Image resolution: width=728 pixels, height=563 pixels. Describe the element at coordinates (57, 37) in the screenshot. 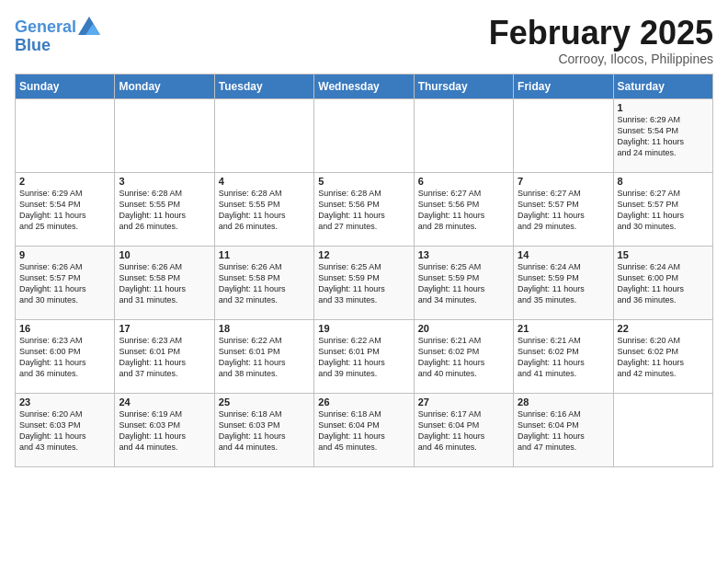

I see `logo: General Blue` at that location.